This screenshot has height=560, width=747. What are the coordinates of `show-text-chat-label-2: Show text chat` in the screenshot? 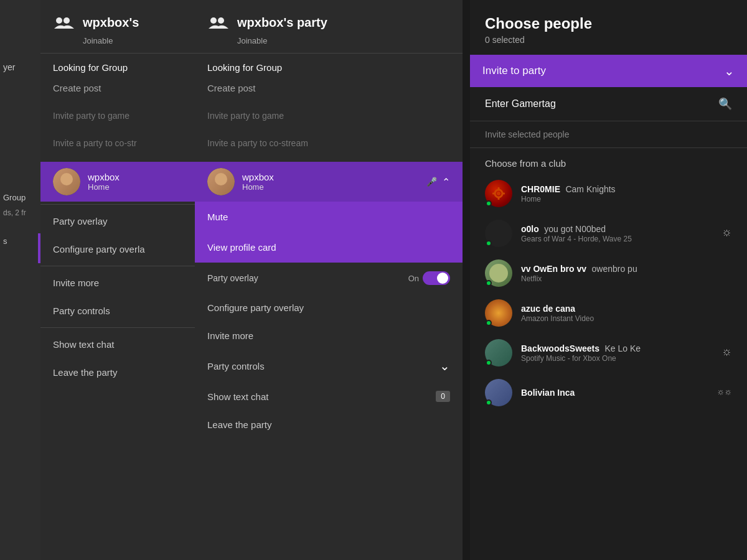 It's located at (238, 397).